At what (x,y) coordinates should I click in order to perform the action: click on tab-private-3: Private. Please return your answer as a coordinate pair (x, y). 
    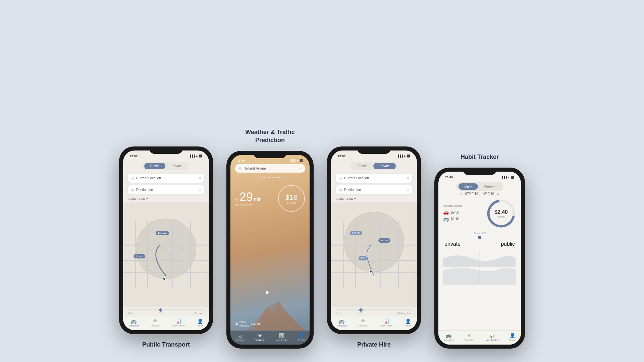
    Looking at the image, I should click on (384, 166).